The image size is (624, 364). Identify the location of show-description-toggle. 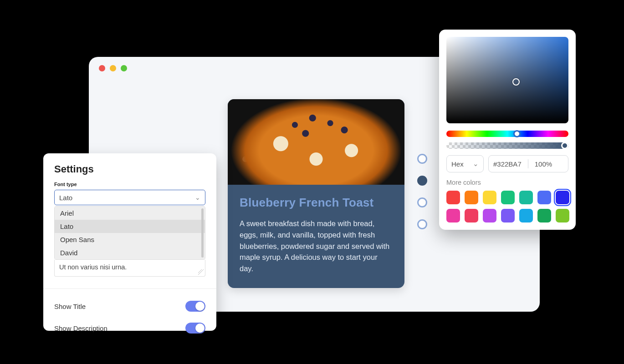
(195, 328).